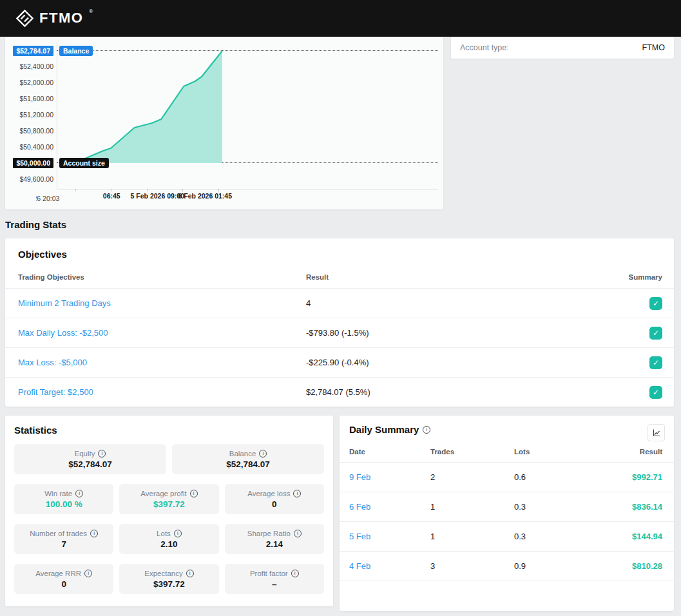  Describe the element at coordinates (427, 430) in the screenshot. I see `daily-summary-info-icon: i` at that location.